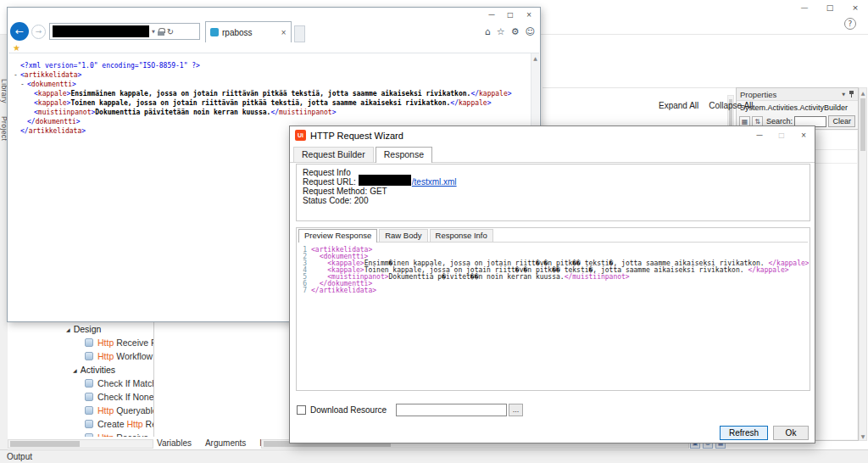 The image size is (868, 463). I want to click on code-line: 1<artikkelidata>, so click(554, 250).